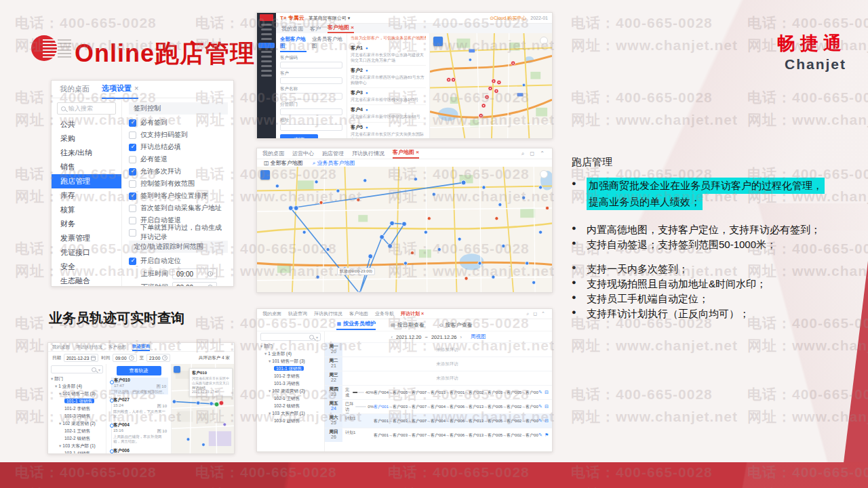 Image resolution: width=868 pixels, height=488 pixels. I want to click on subtab-all-customer-map: ◫ 全部客户地图, so click(283, 163).